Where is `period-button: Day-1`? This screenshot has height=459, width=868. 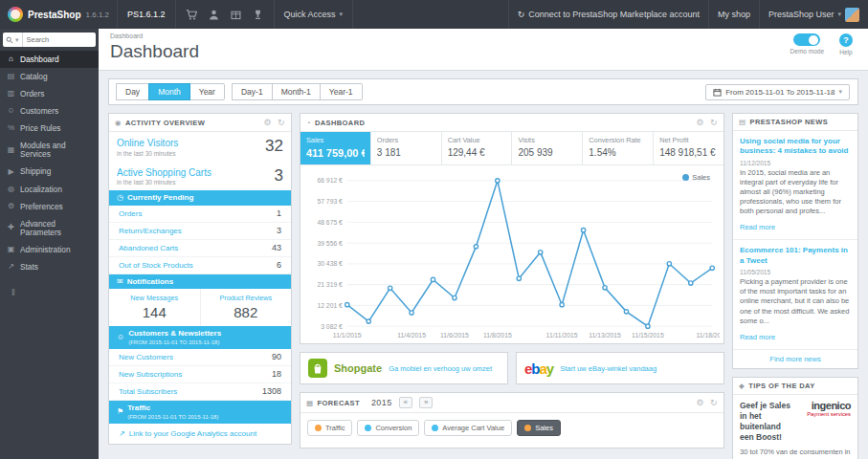 period-button: Day-1 is located at coordinates (253, 92).